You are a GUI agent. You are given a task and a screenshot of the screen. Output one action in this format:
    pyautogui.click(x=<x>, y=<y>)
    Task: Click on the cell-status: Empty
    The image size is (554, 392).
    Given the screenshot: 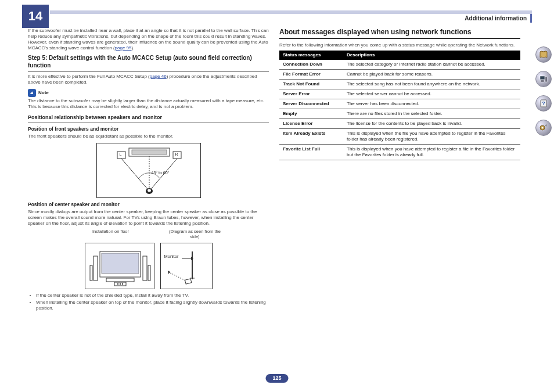 What is the action you would take?
    pyautogui.click(x=311, y=114)
    